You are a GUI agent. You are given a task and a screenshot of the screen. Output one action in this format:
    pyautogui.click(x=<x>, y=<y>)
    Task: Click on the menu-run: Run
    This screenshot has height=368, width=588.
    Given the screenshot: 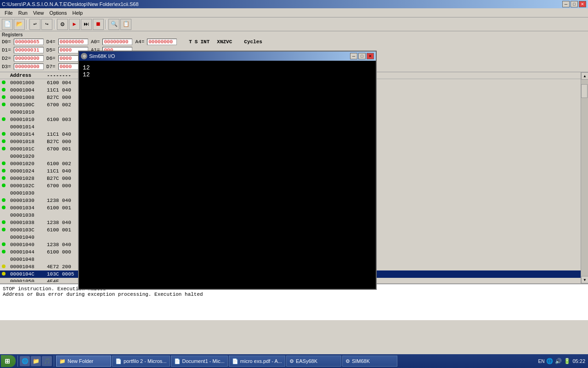 What is the action you would take?
    pyautogui.click(x=23, y=13)
    